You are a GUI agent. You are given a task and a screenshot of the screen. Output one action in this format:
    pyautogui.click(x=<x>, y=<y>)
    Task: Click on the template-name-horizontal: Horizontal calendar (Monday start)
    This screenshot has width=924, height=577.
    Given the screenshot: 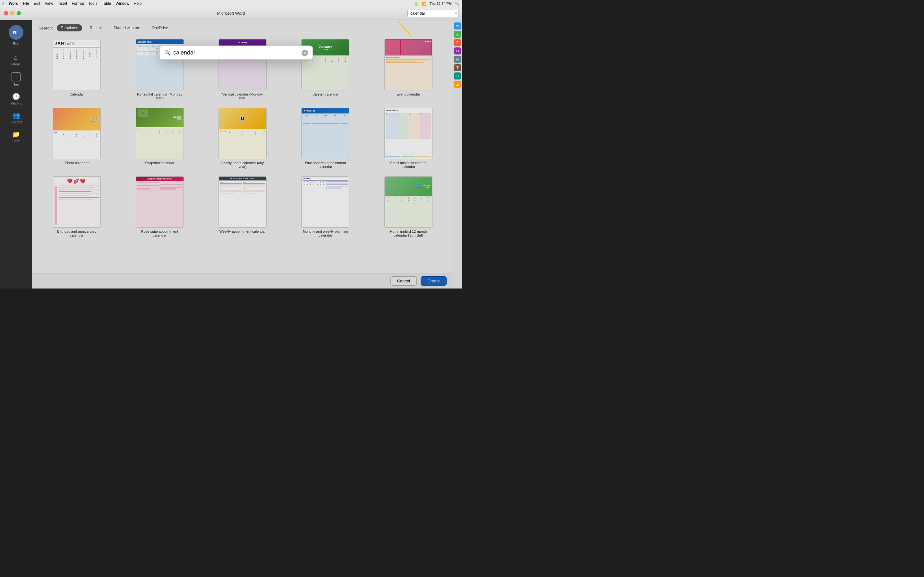 What is the action you would take?
    pyautogui.click(x=160, y=96)
    